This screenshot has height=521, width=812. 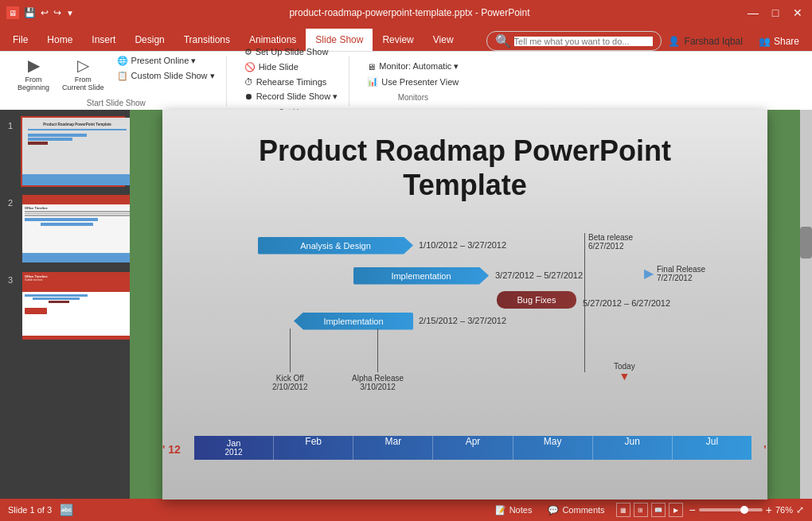 What do you see at coordinates (336, 246) in the screenshot?
I see `analysis-bar: Analysis & Design` at bounding box center [336, 246].